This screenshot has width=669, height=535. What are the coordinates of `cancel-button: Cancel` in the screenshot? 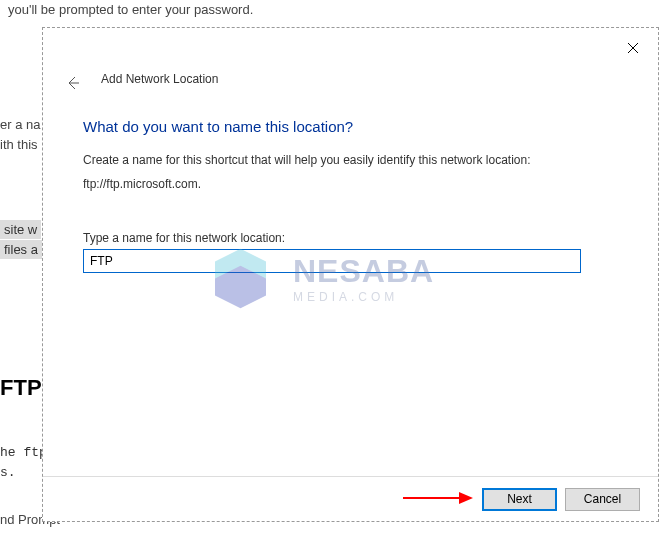 It's located at (602, 500).